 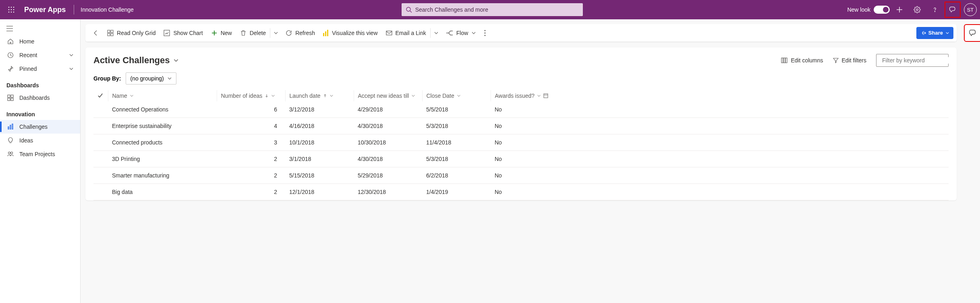 What do you see at coordinates (719, 96) in the screenshot?
I see `column-header-awards: Awards issued?` at bounding box center [719, 96].